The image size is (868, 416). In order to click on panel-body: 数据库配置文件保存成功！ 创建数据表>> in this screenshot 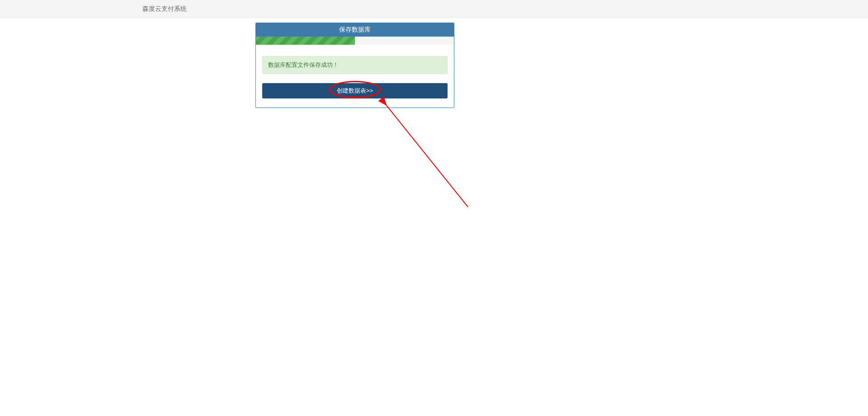, I will do `click(355, 76)`.